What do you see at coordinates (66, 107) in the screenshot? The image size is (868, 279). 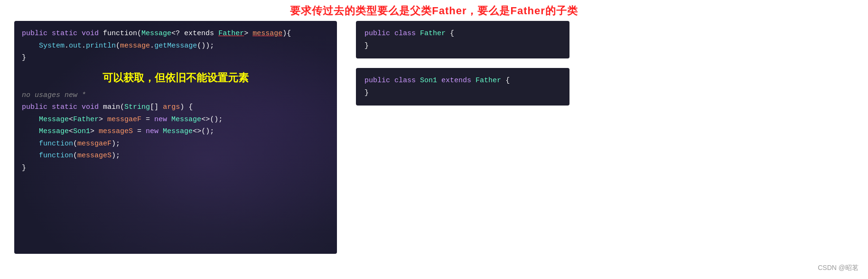 I see `keyword-static2: static` at bounding box center [66, 107].